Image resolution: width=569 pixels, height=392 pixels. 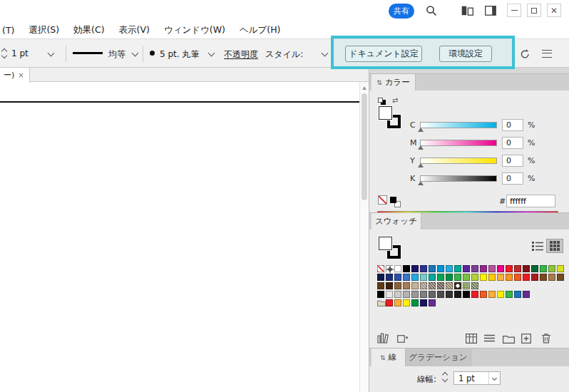 I want to click on menu-item-0: (T), so click(x=11, y=30).